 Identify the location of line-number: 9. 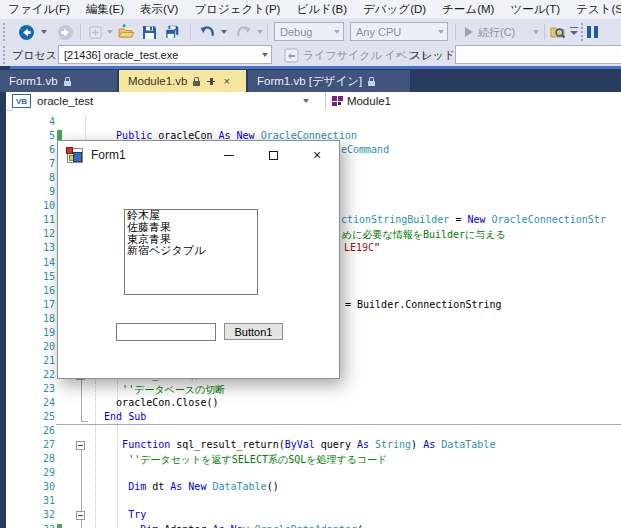
(44, 192).